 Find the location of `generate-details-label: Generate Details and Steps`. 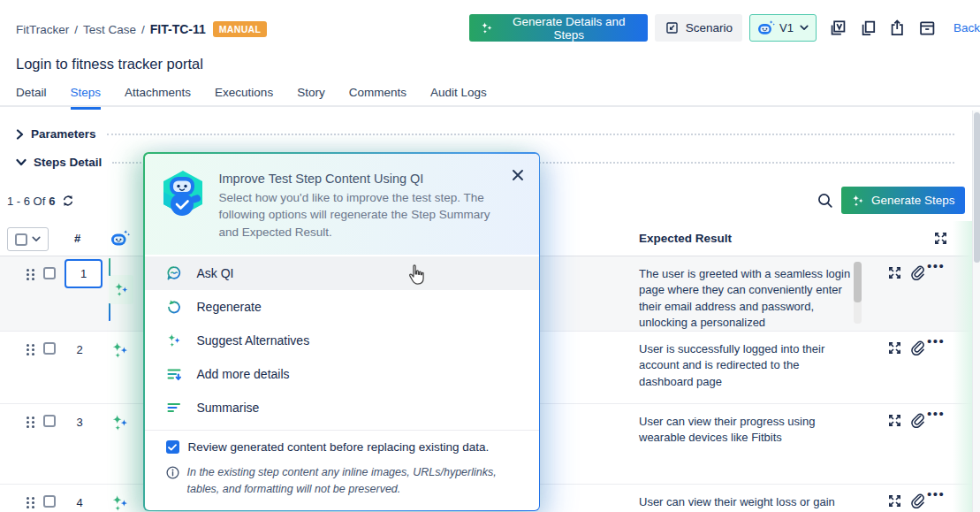

generate-details-label: Generate Details and Steps is located at coordinates (569, 28).